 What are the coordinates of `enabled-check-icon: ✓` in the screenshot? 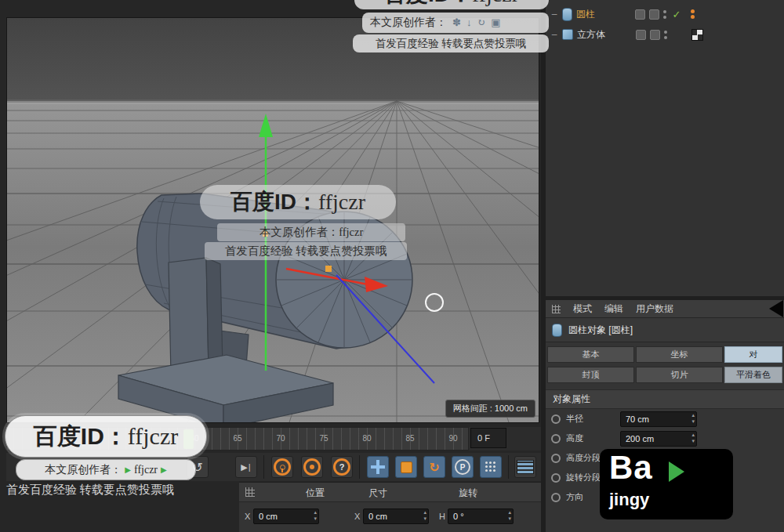 It's located at (677, 14).